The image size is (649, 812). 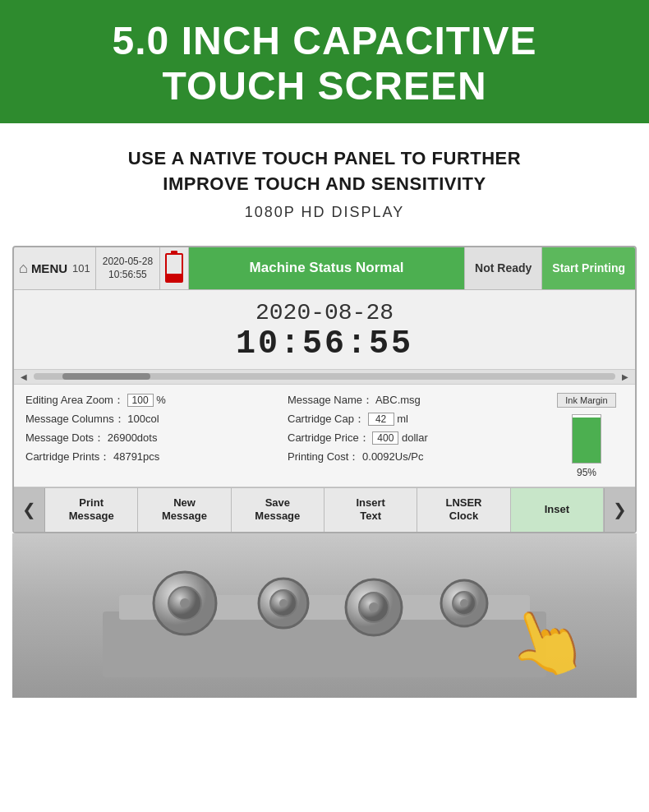 What do you see at coordinates (174, 268) in the screenshot?
I see `battery-section` at bounding box center [174, 268].